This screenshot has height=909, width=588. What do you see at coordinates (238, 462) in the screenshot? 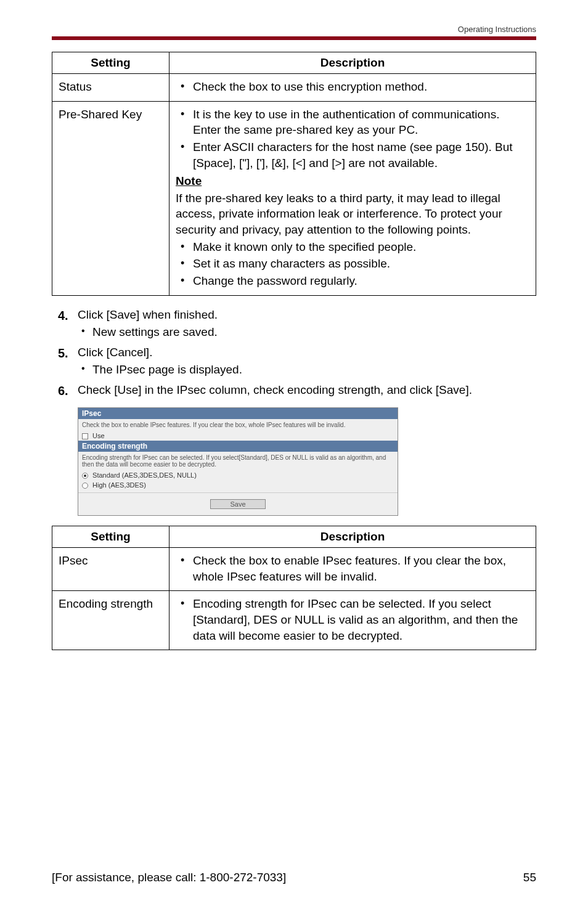
I see `ipsec-screenshot: IPsec Check the box to enable IPsec feat…` at bounding box center [238, 462].